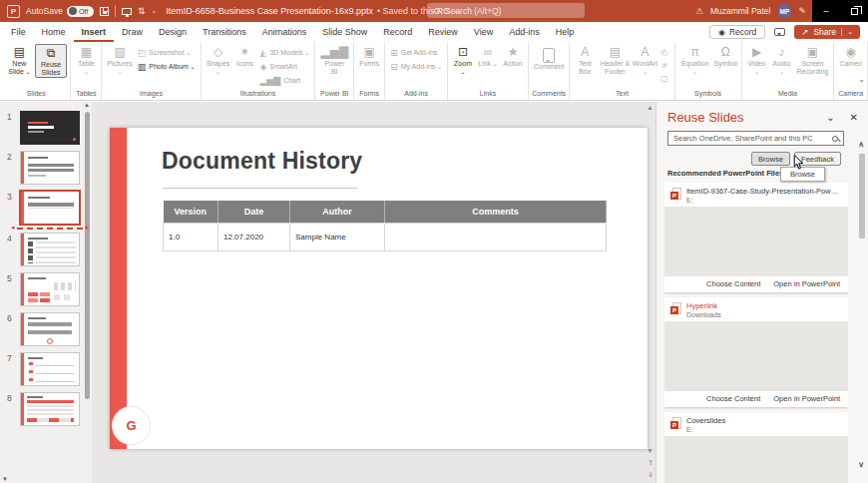  I want to click on panel-search-input: Search OneDrive, SharePoint and this PC, so click(756, 138).